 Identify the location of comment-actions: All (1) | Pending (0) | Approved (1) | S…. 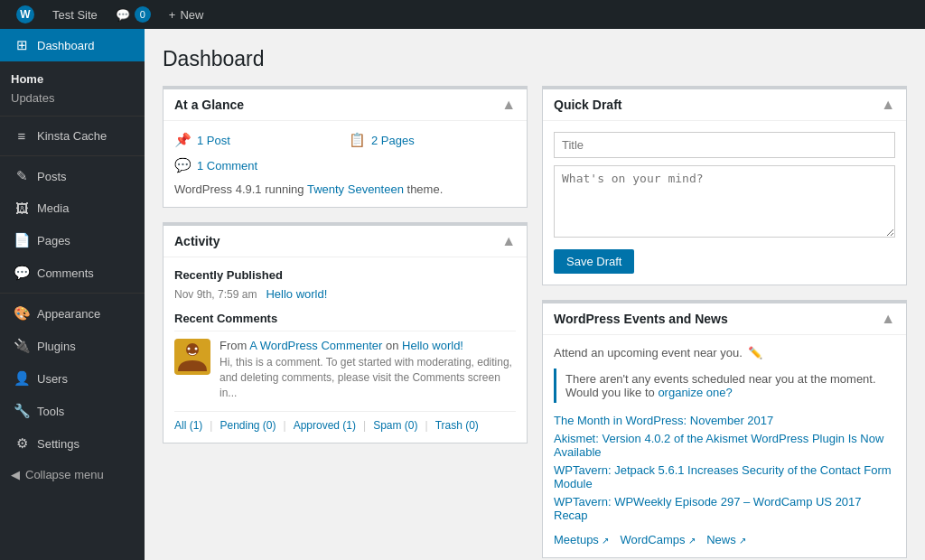
(345, 421).